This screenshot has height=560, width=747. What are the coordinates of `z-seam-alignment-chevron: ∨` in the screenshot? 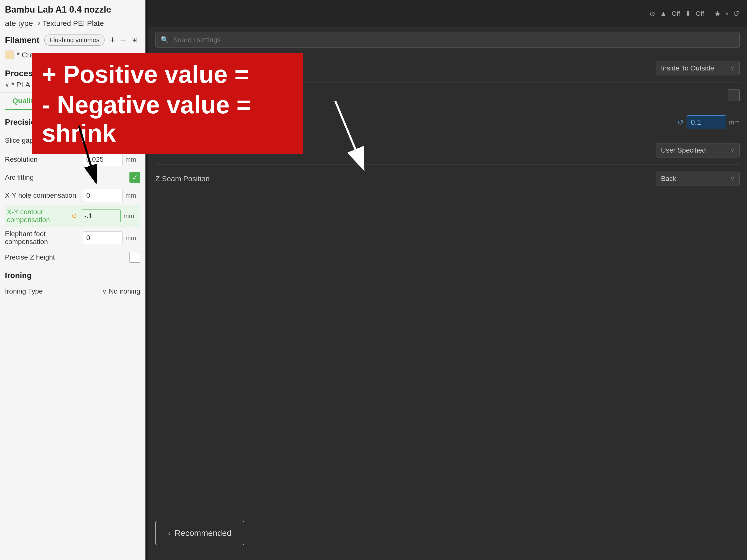 It's located at (732, 151).